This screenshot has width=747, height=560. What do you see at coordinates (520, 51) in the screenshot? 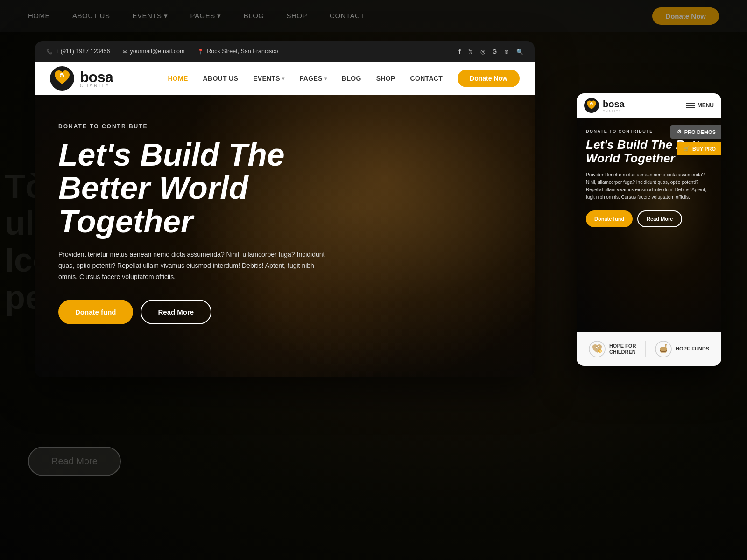
I see `search-icon` at bounding box center [520, 51].